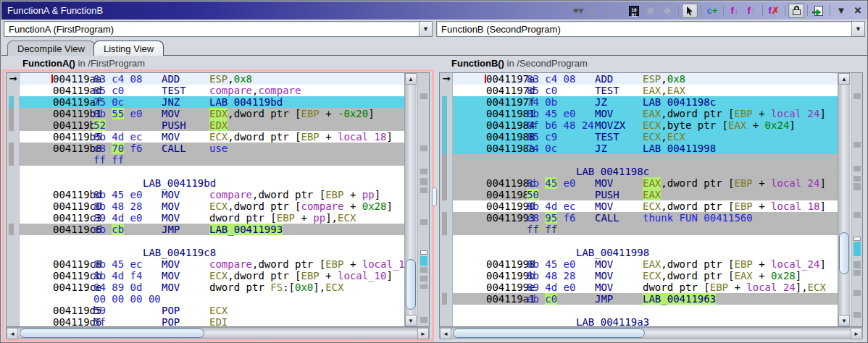 The height and width of the screenshot is (343, 868). Describe the element at coordinates (645, 299) in the screenshot. I see `listing-row: 004119a1eb c0JMPLAB_00411963` at that location.